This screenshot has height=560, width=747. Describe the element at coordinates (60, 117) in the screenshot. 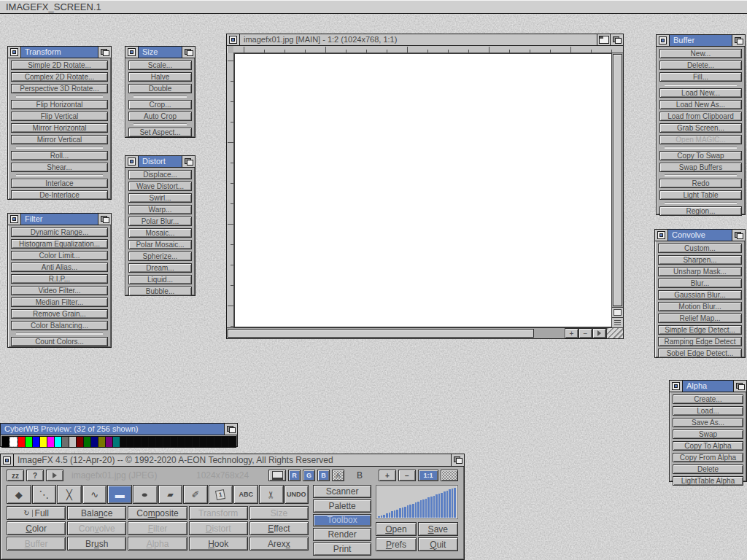

I see `transform-button-flip-vertical: Flip Vertical` at that location.